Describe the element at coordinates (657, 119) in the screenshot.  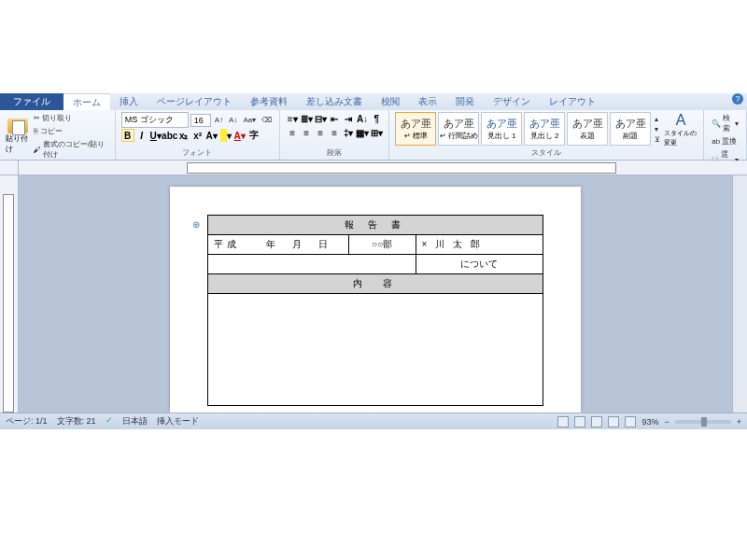
I see `style-row-up: ▴` at that location.